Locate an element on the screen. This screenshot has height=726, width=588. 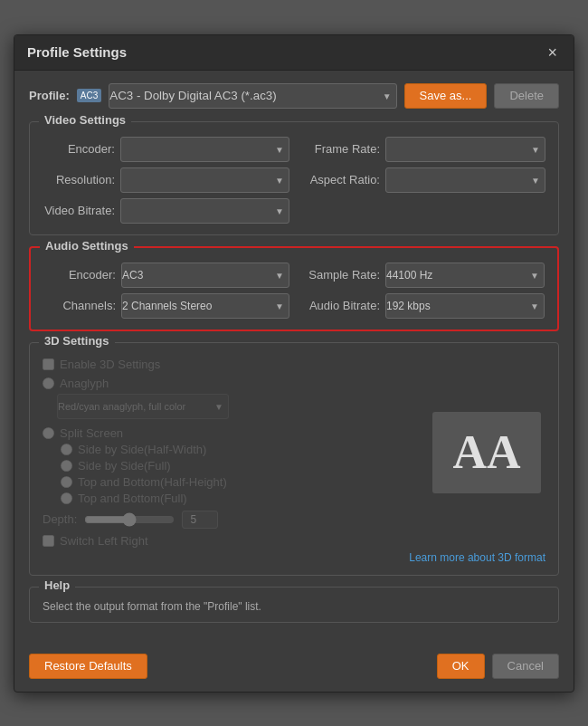
sample-rate-select: 44100 Hz is located at coordinates (465, 275).